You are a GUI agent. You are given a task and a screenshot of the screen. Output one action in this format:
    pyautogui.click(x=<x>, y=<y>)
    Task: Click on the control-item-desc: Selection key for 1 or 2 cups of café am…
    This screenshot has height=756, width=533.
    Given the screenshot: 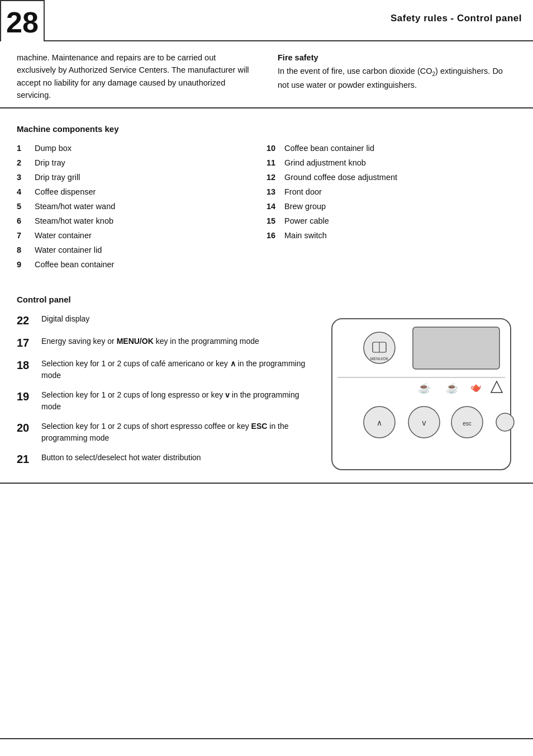 What is the action you would take?
    pyautogui.click(x=178, y=370)
    